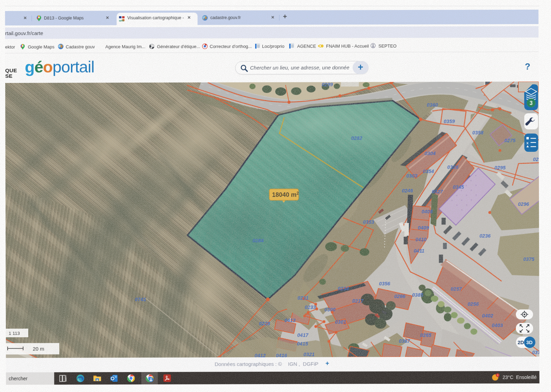 Image resolution: width=551 pixels, height=392 pixels. I want to click on svg-text: 1, so click(498, 375).